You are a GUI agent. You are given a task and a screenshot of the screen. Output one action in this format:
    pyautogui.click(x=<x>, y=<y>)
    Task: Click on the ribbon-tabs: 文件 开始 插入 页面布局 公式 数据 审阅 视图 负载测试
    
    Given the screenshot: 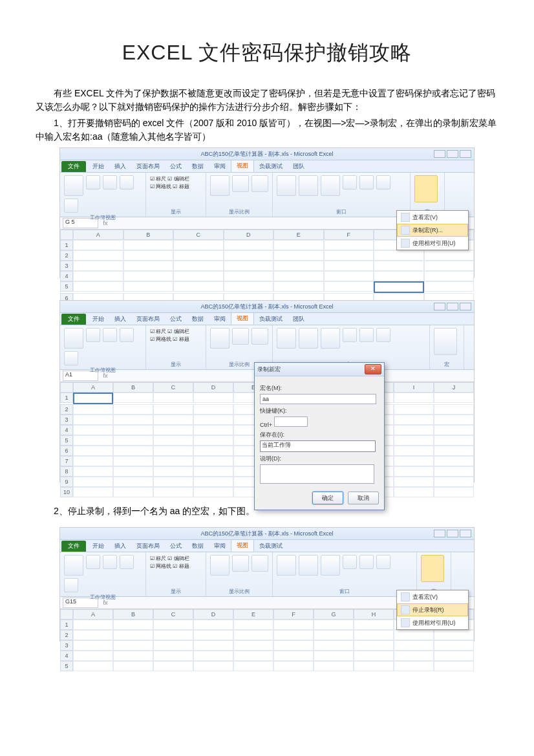 What is the action you would take?
    pyautogui.click(x=267, y=546)
    